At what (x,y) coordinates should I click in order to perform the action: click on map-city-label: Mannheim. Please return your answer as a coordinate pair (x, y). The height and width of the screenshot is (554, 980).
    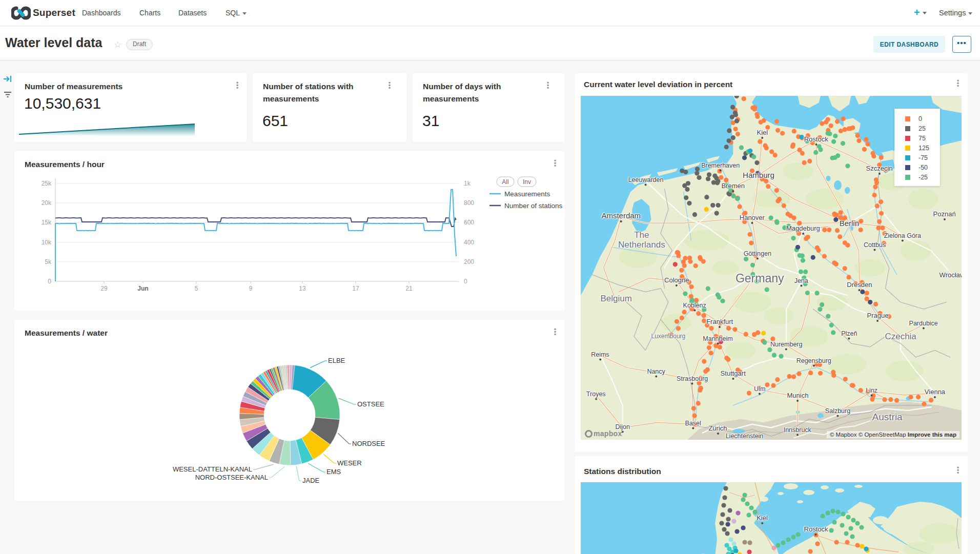
    Looking at the image, I should click on (718, 340).